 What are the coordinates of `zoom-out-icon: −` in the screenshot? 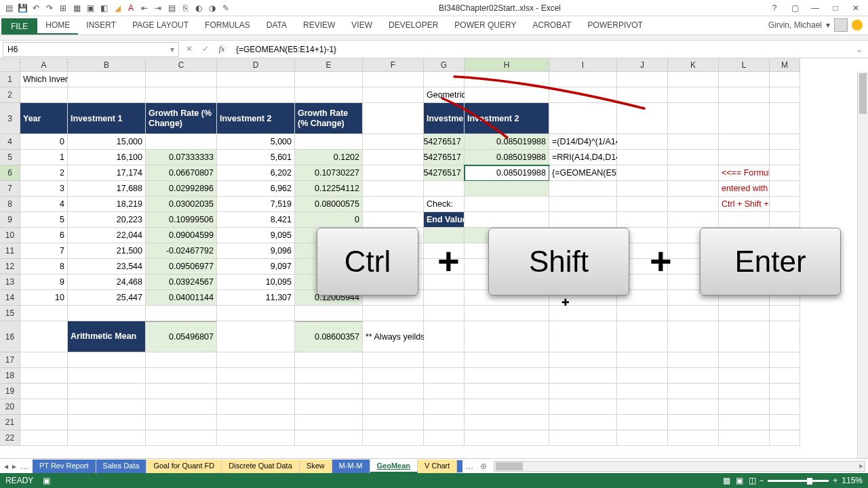 It's located at (761, 481).